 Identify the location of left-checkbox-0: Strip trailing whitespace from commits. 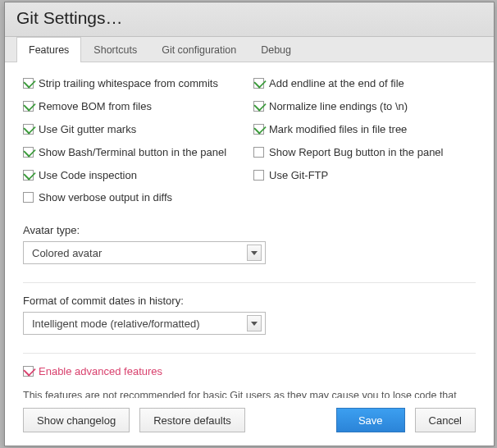
(135, 84).